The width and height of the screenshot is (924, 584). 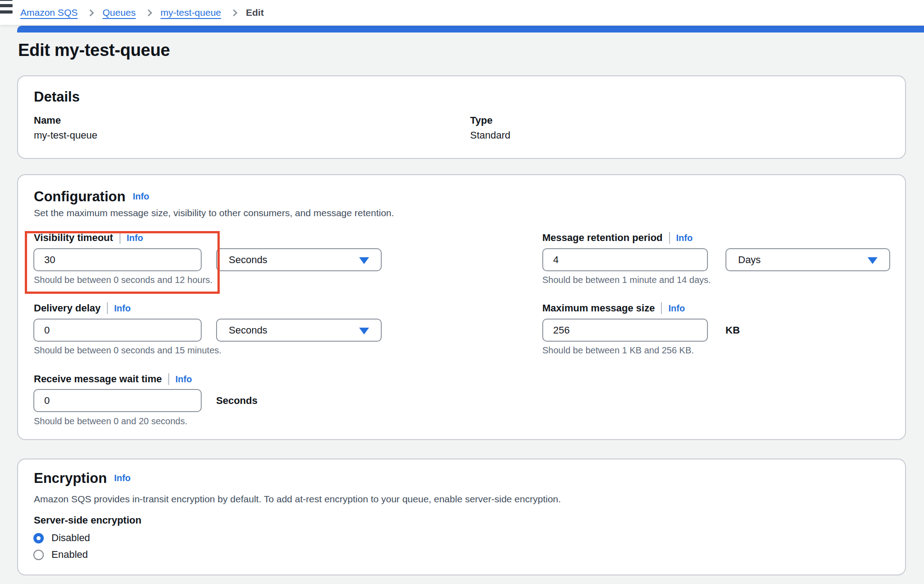 What do you see at coordinates (60, 555) in the screenshot?
I see `radio-option-enabled: Enabled` at bounding box center [60, 555].